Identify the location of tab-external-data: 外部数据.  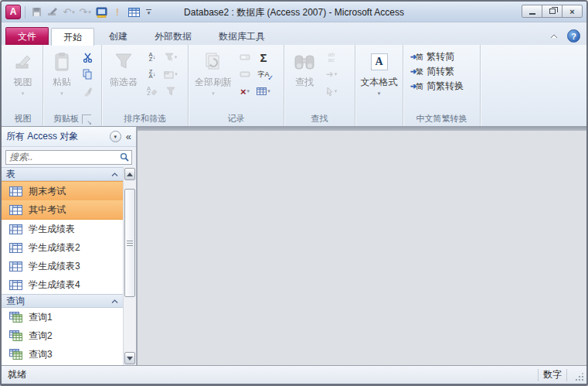
(173, 36).